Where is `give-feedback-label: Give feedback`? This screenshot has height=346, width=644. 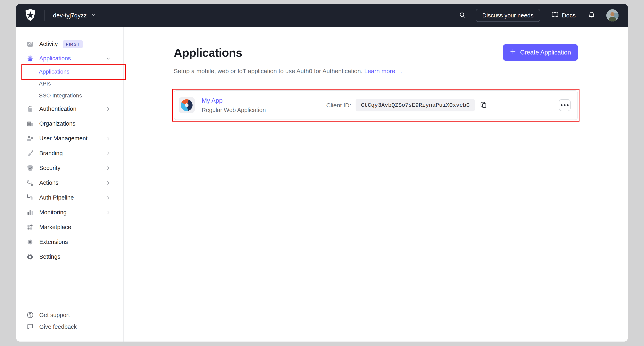 give-feedback-label: Give feedback is located at coordinates (58, 327).